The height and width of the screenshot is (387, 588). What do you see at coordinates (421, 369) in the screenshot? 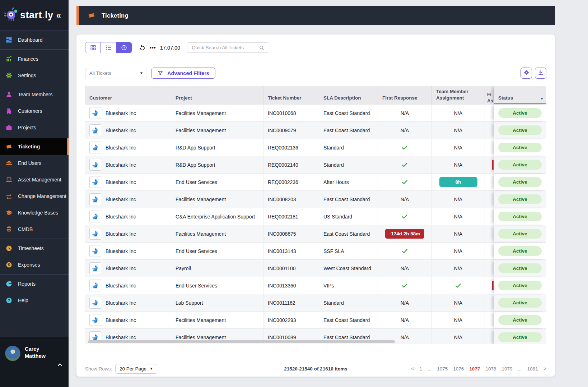
I see `pagination-page-1: 1` at bounding box center [421, 369].